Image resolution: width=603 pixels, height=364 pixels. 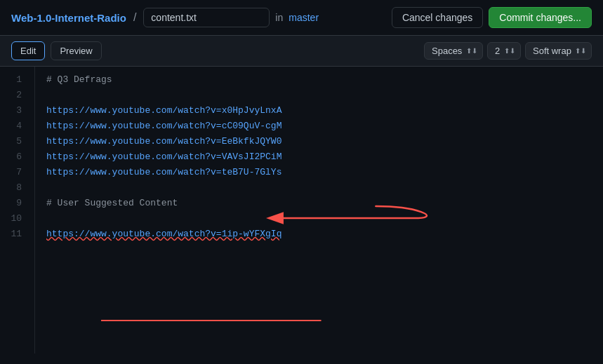 What do you see at coordinates (319, 80) in the screenshot?
I see `code-line: # Q3 Defrags` at bounding box center [319, 80].